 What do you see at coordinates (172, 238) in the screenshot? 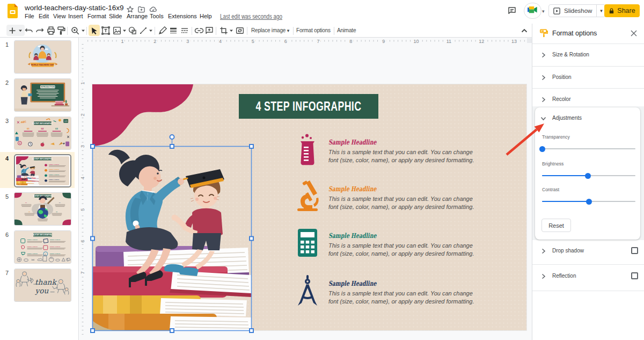
I see `teacher-student-illustration` at bounding box center [172, 238].